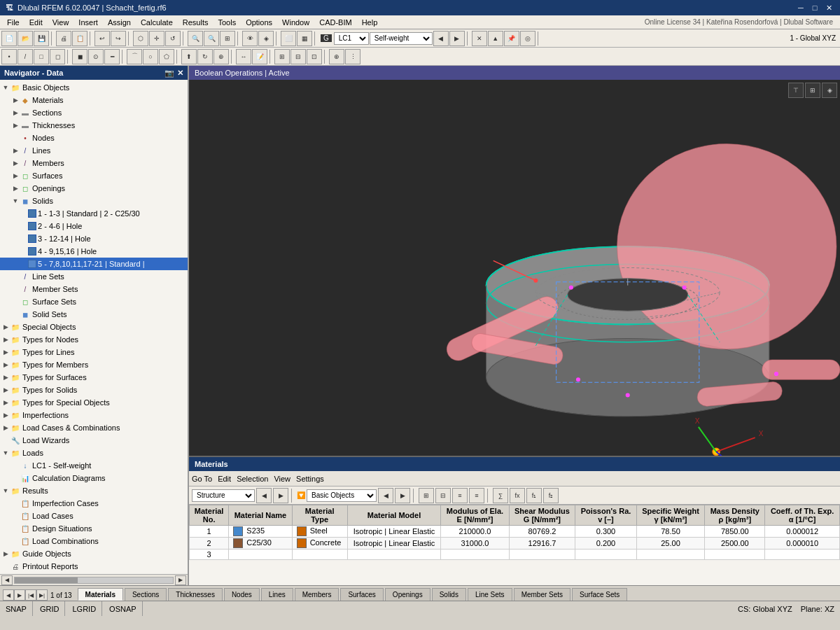 The height and width of the screenshot is (630, 840). I want to click on tab-first: |◀, so click(31, 595).